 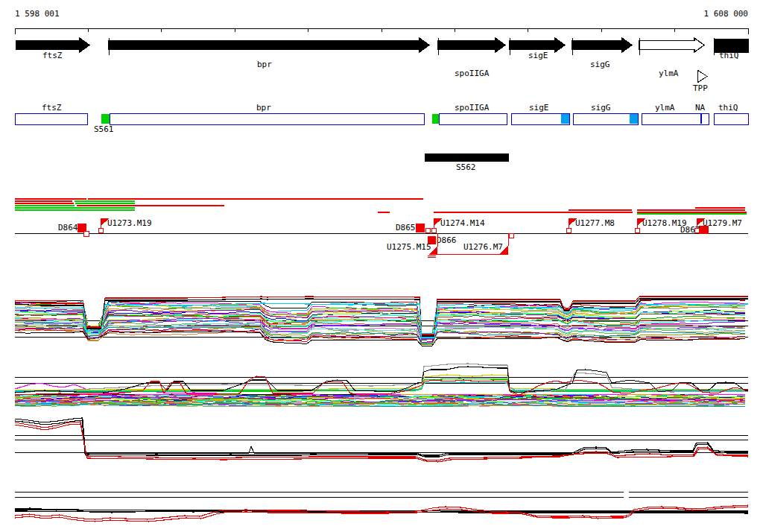 What do you see at coordinates (700, 107) in the screenshot?
I see `marker-label-NA: NA` at bounding box center [700, 107].